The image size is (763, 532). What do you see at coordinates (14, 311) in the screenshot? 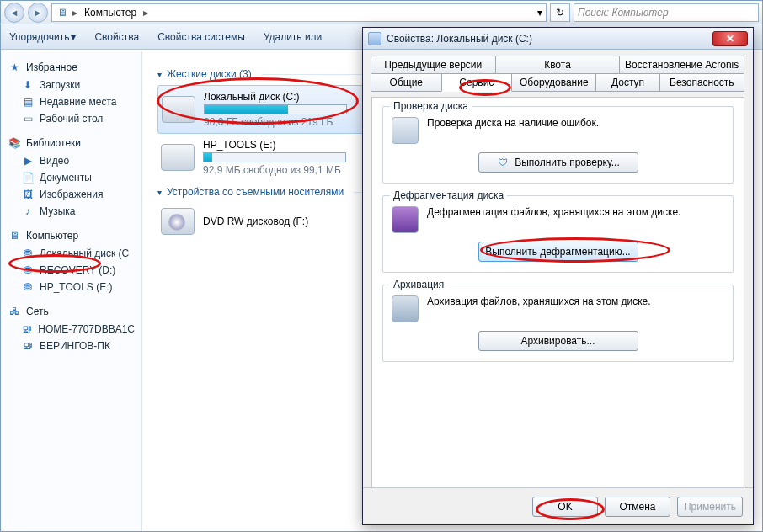
I see `network-icon: 🖧` at bounding box center [14, 311].